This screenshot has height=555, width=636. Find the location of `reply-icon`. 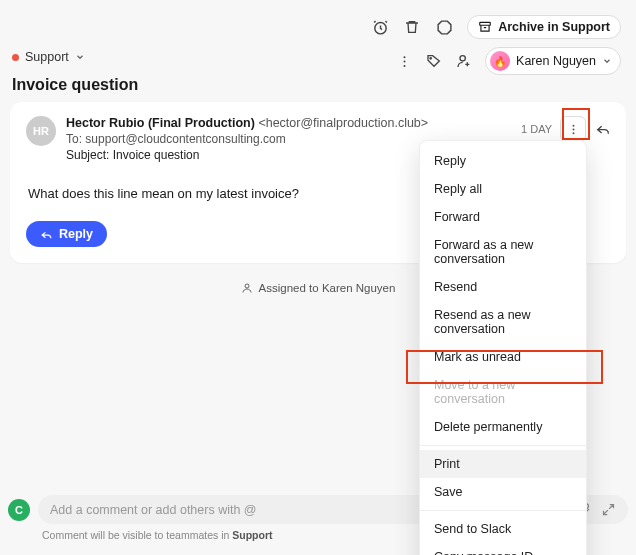

reply-icon is located at coordinates (46, 234).